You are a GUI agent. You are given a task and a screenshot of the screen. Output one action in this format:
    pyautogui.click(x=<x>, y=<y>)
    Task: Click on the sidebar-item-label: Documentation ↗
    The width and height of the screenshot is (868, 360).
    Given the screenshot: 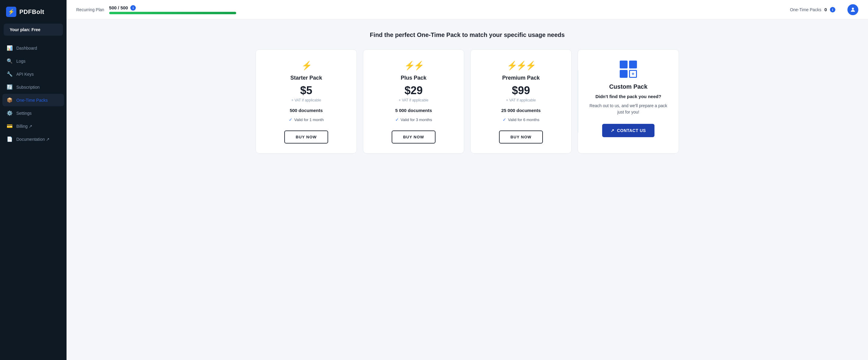 What is the action you would take?
    pyautogui.click(x=33, y=139)
    